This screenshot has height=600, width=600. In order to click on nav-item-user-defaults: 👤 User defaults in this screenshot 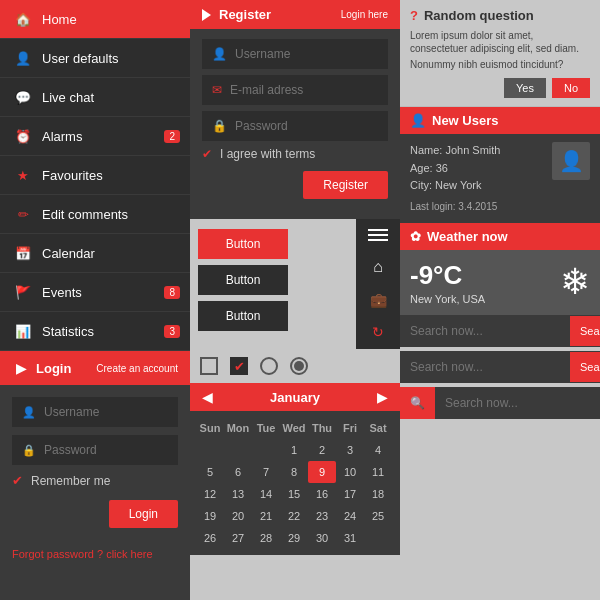, I will do `click(95, 58)`.